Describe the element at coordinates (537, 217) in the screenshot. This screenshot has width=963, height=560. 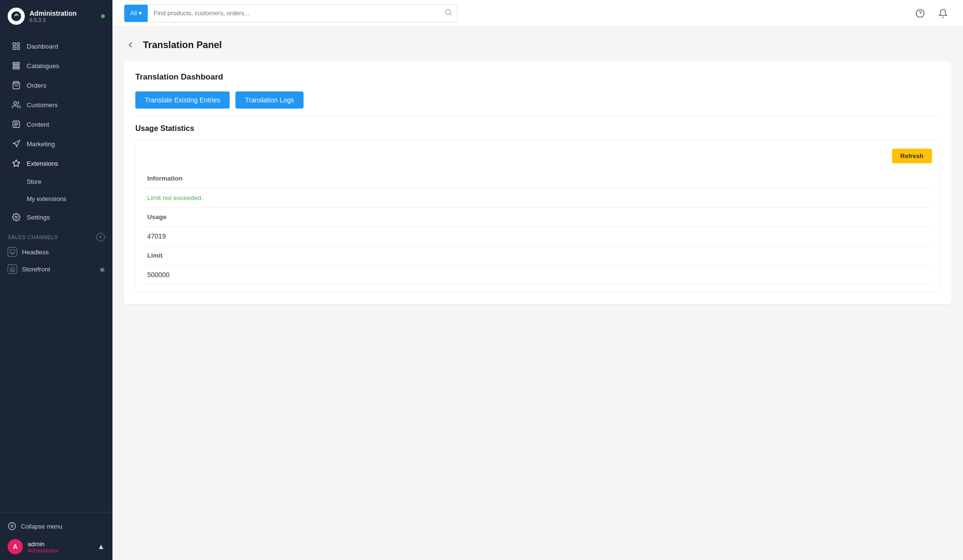
I see `usage-label: Usage` at that location.